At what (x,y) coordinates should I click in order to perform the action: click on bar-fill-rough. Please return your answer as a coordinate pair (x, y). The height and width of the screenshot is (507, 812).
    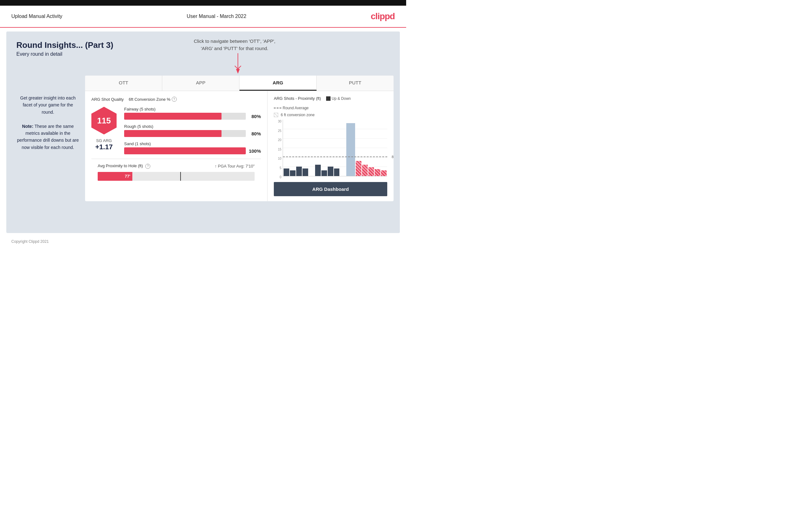
    Looking at the image, I should click on (173, 133).